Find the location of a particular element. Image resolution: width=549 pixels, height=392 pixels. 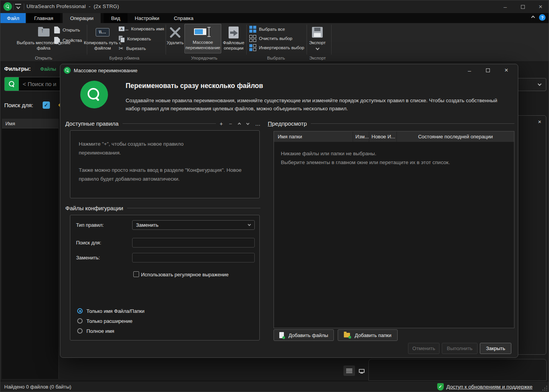

rename-hero-icon is located at coordinates (94, 95).